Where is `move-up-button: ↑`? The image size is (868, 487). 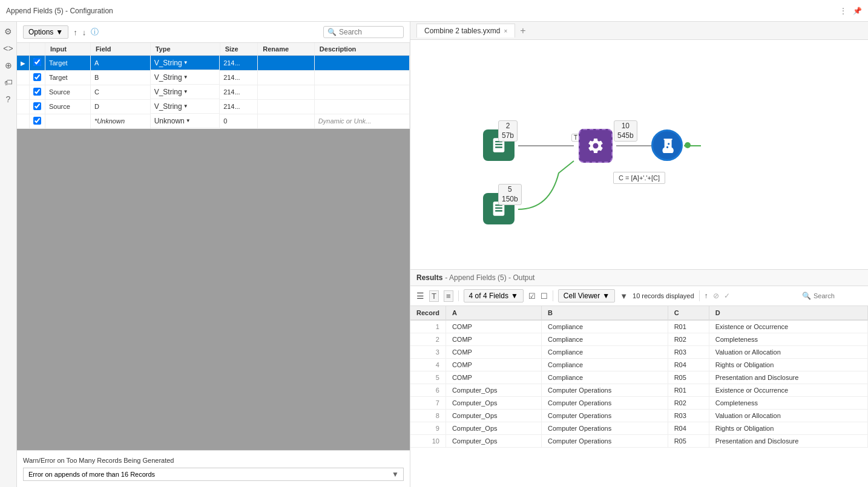
move-up-button: ↑ is located at coordinates (75, 33).